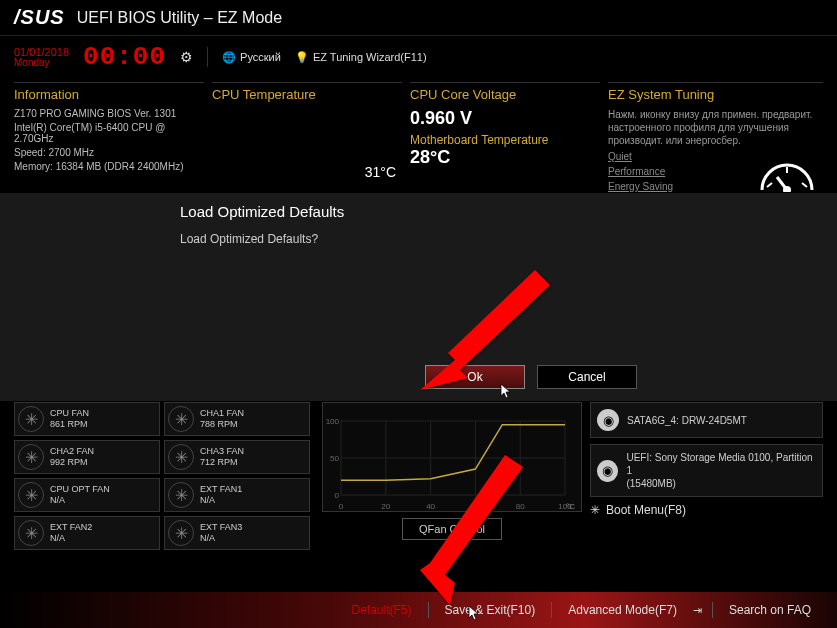 The width and height of the screenshot is (837, 628). I want to click on gear-icon: ⚙, so click(186, 57).